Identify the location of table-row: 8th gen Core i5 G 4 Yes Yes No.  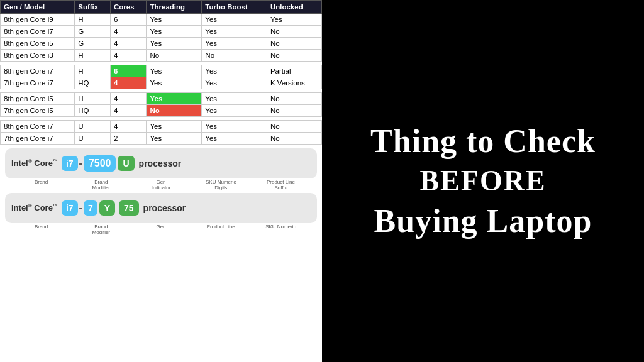
(161, 44).